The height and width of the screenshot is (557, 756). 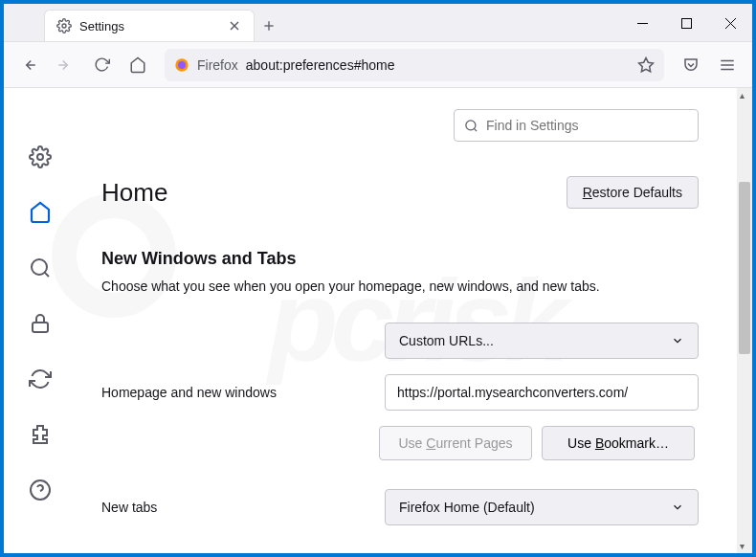 What do you see at coordinates (686, 23) in the screenshot?
I see `maximize-button` at bounding box center [686, 23].